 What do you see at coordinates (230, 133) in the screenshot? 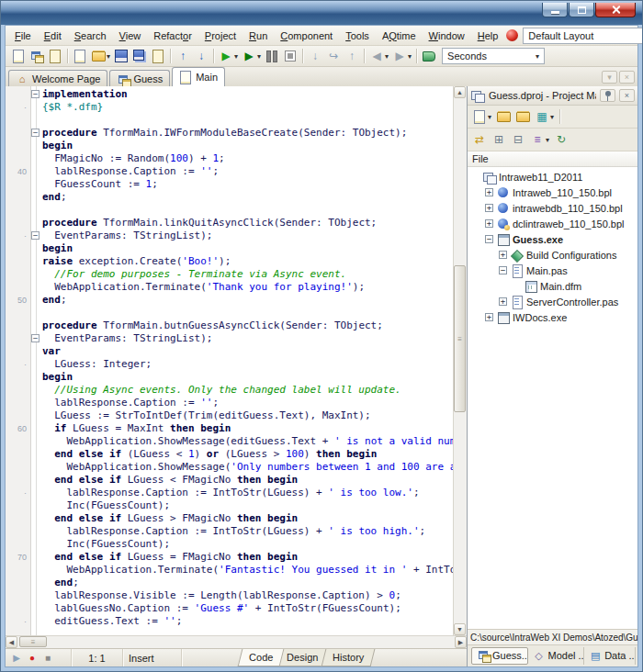
I see `code-line: −procedure TformMain.IWFormModuleBaseCre…` at bounding box center [230, 133].